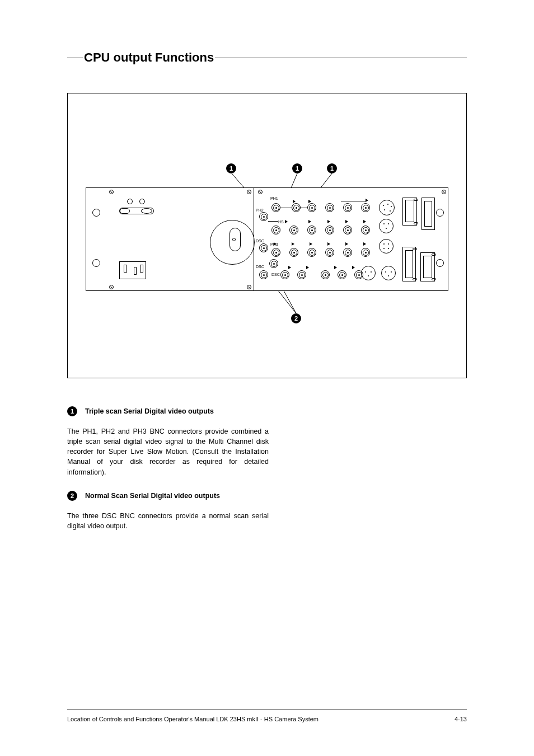 The width and height of the screenshot is (534, 756). Describe the element at coordinates (281, 222) in the screenshot. I see `label-hs: HS` at that location.